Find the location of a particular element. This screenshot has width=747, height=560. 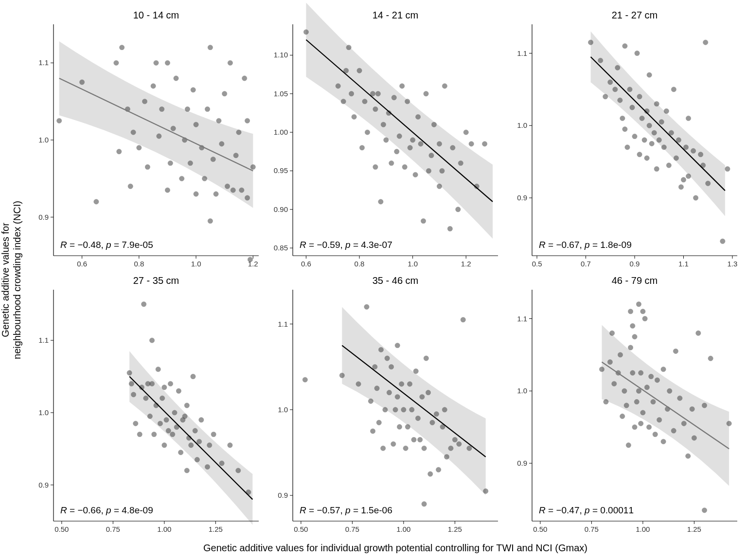

svg-text: 0.7 is located at coordinates (586, 263).